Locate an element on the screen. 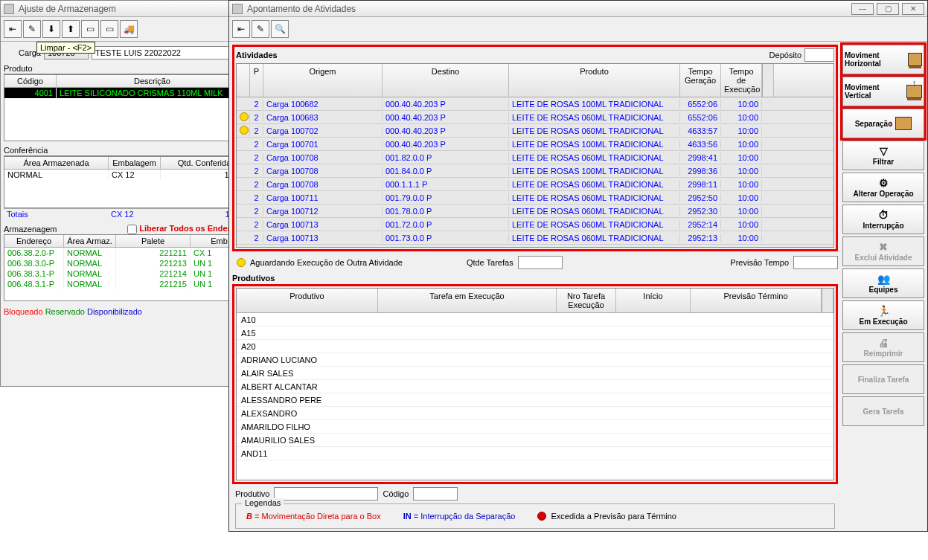 This screenshot has width=928, height=560. col-emb: Embalagem is located at coordinates (135, 163).